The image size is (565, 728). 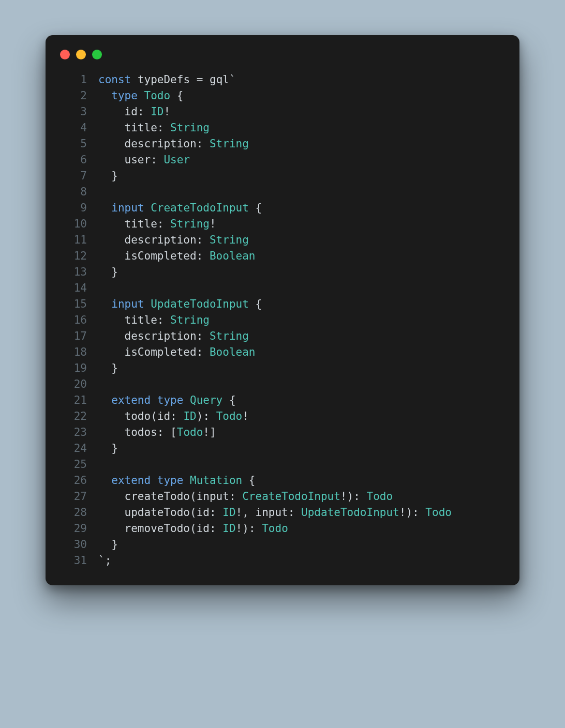 I want to click on line-content: title: String!, so click(x=157, y=224).